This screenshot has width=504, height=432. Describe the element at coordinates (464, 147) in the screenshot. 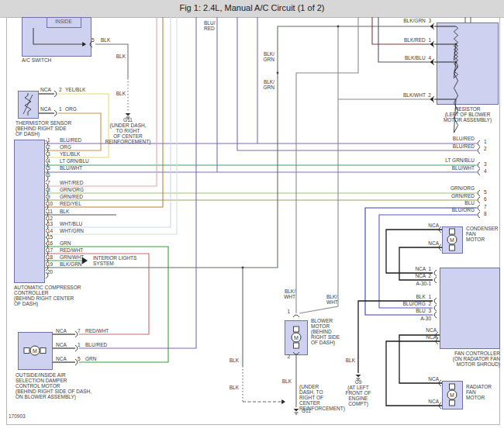

I see `edge-label-2: BLU/RED` at that location.